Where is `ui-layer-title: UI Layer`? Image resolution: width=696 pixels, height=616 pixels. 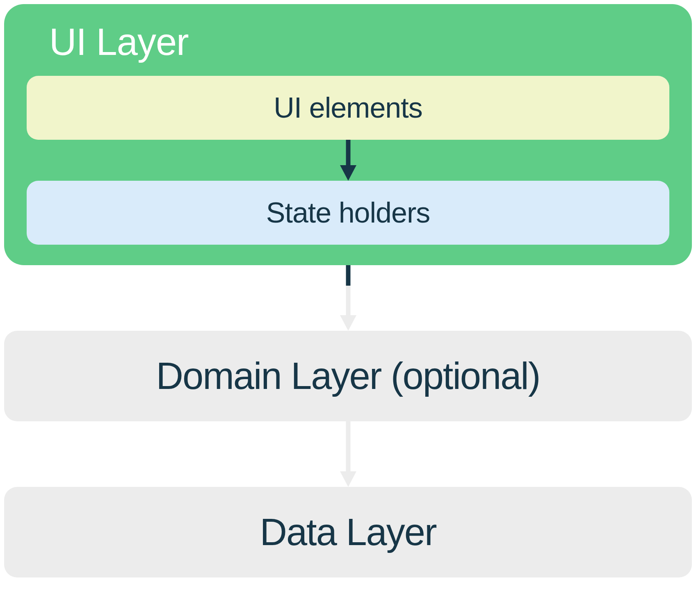
ui-layer-title: UI Layer is located at coordinates (359, 42).